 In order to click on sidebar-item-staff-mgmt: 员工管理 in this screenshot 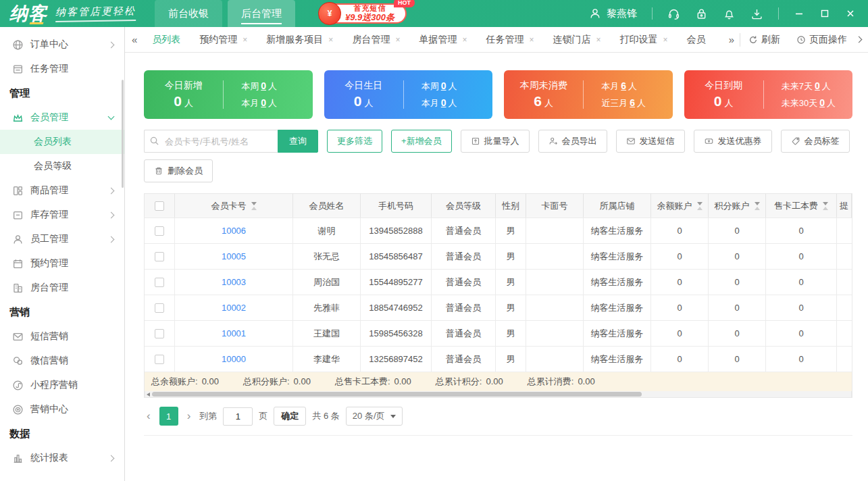, I will do `click(62, 239)`.